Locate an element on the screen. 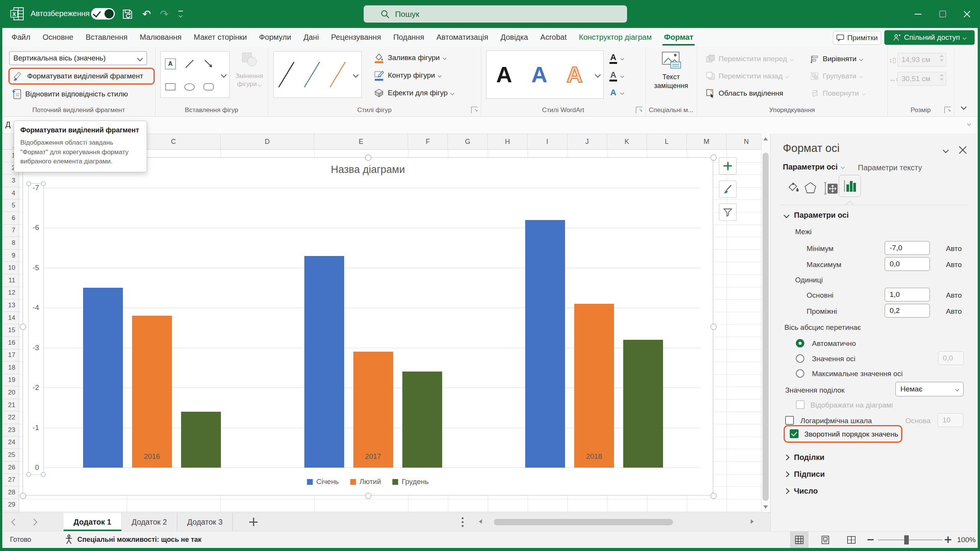 This screenshot has width=980, height=551. row-header: 10 is located at coordinates (11, 268).